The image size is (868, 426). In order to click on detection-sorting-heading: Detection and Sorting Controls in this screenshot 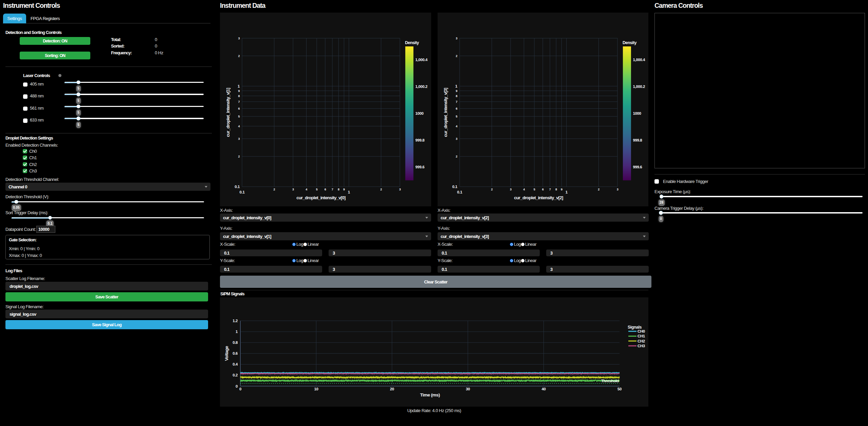, I will do `click(33, 33)`.